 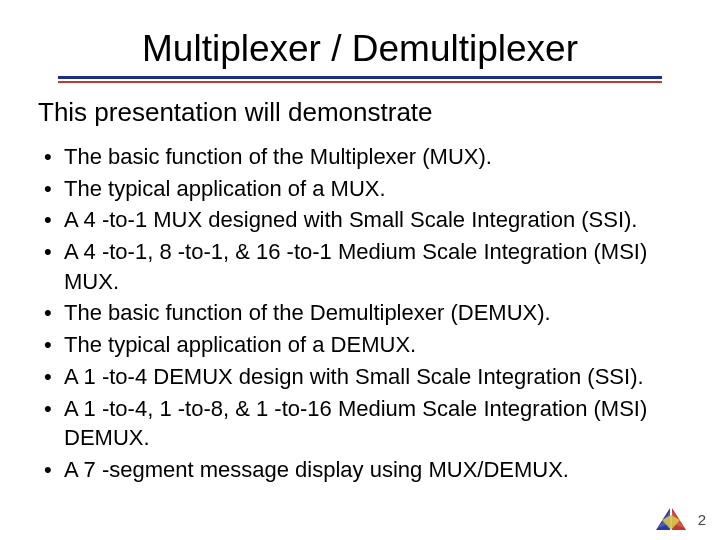 I want to click on list-item: • A 4 -to-1 MUX designed with Small Scal…, so click(x=363, y=220).